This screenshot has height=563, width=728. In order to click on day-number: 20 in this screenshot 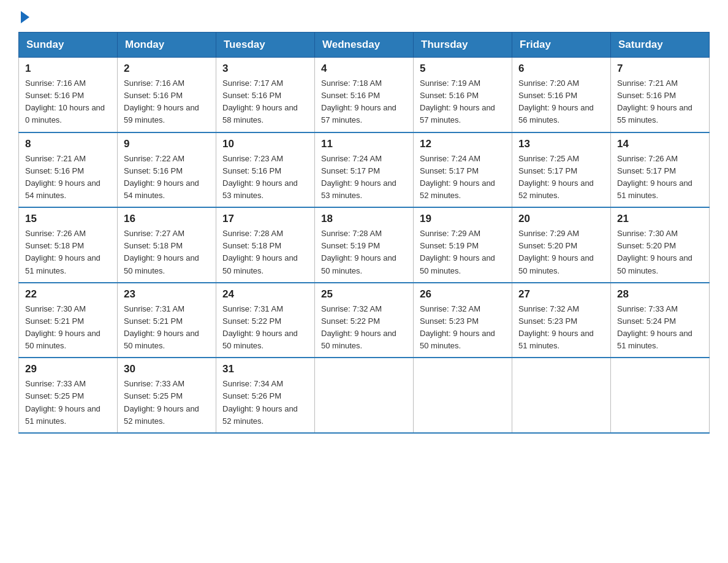, I will do `click(561, 219)`.